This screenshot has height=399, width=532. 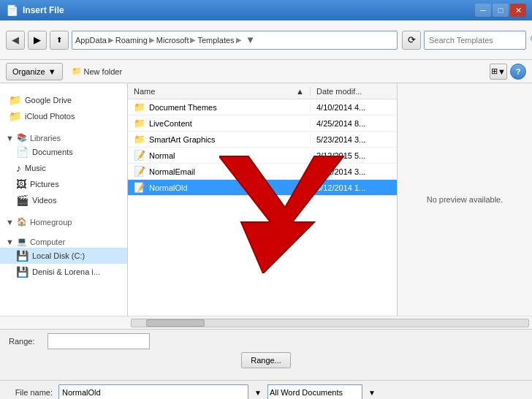 What do you see at coordinates (51, 222) in the screenshot?
I see `homegroup-label: Homegroup` at bounding box center [51, 222].